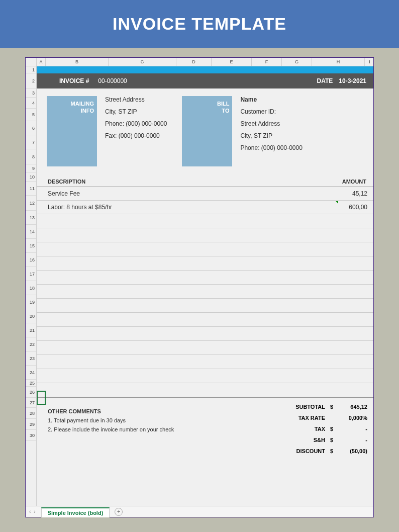 The image size is (399, 532). Describe the element at coordinates (31, 413) in the screenshot. I see `row-header: 28` at that location.